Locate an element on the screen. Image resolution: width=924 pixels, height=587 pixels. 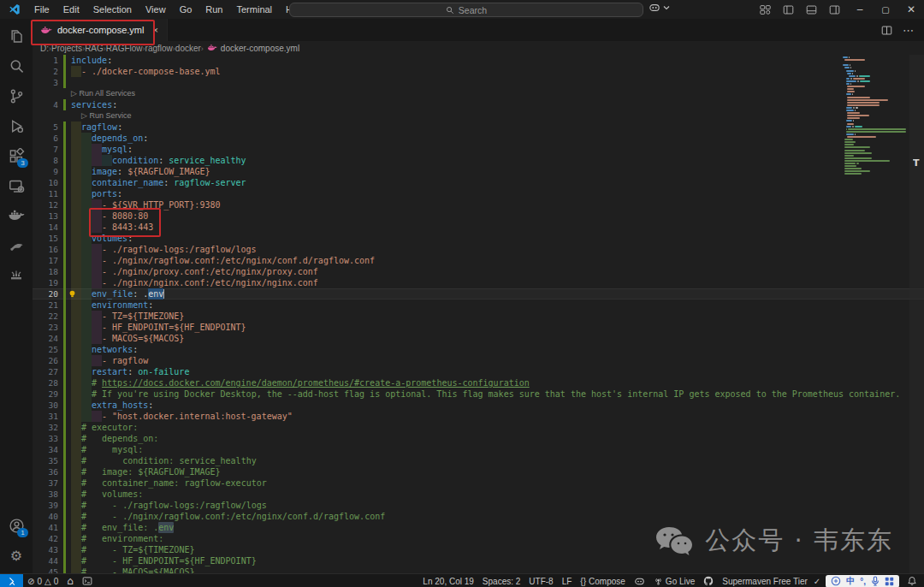
menu-terminal: Terminal is located at coordinates (255, 9).